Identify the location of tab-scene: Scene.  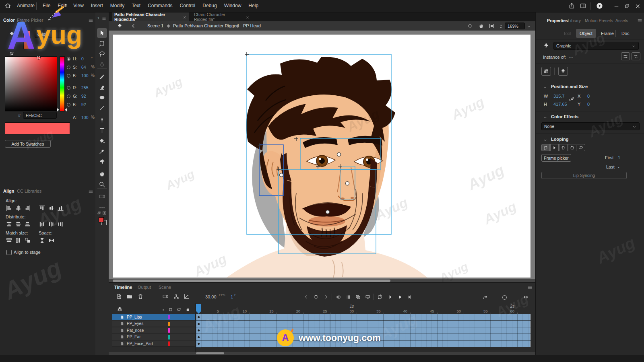
(165, 287).